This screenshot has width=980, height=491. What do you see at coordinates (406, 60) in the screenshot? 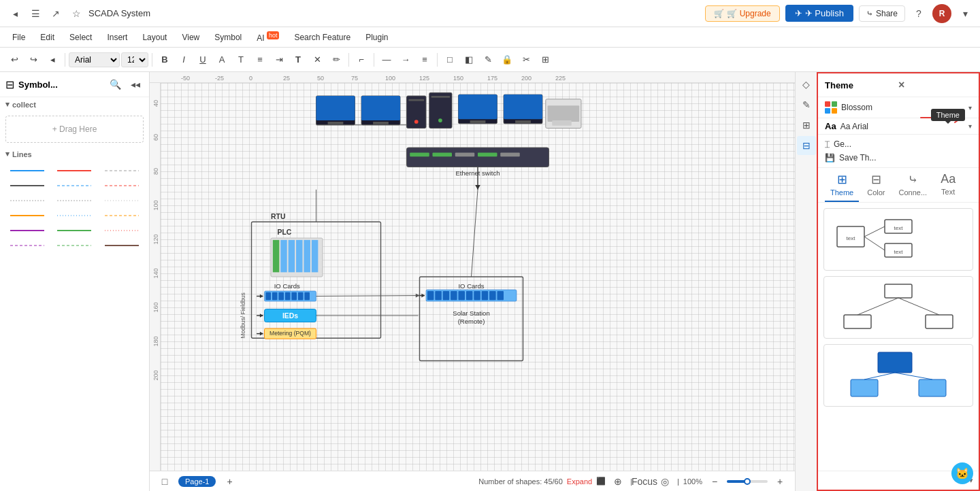
I see `arrow-button: →` at bounding box center [406, 60].